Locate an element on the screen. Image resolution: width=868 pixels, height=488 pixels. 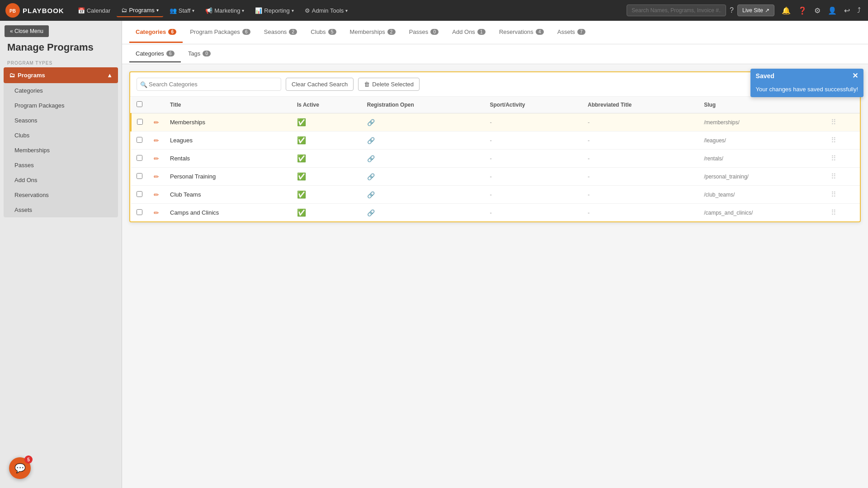
clear-cache-button: Clear Cached Search is located at coordinates (320, 84).